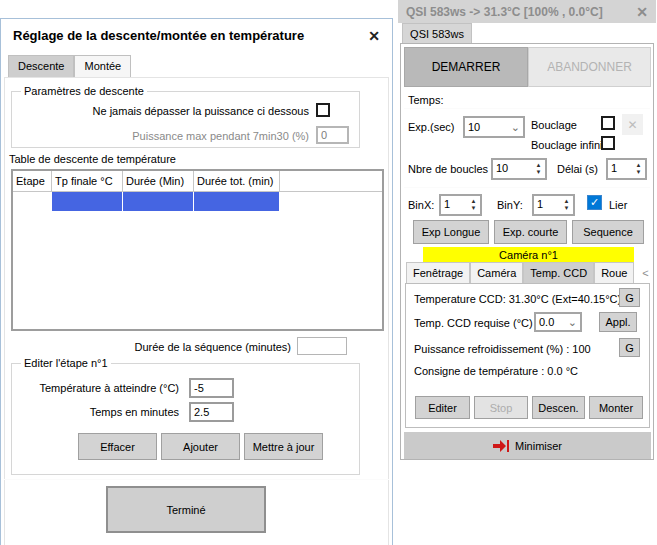  I want to click on check-icon: ✓, so click(594, 202).